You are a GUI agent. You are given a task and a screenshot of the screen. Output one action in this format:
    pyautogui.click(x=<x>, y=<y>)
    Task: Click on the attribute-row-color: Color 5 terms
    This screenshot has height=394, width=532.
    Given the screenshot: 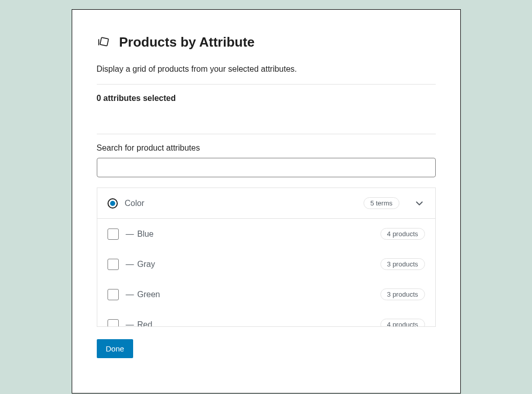 What is the action you would take?
    pyautogui.click(x=266, y=203)
    